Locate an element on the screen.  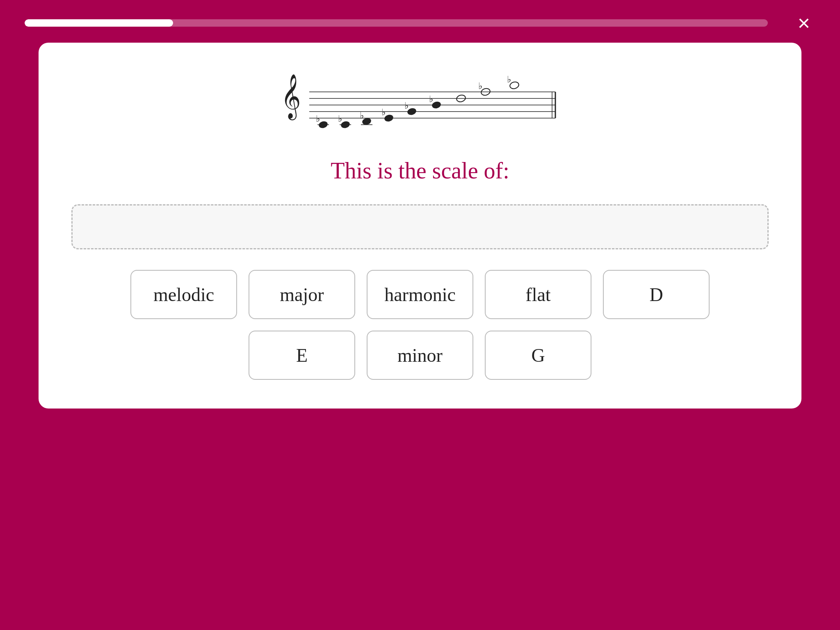
close-button: × is located at coordinates (804, 23).